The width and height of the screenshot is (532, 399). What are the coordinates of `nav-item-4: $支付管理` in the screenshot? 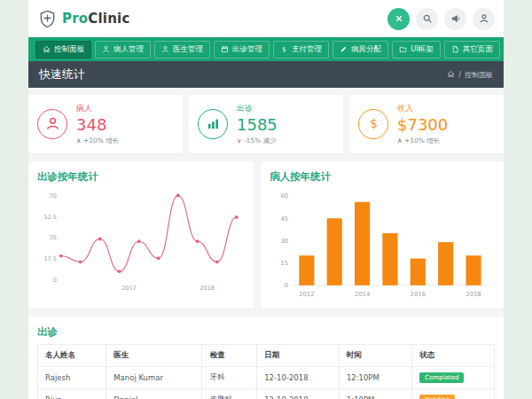 It's located at (301, 50).